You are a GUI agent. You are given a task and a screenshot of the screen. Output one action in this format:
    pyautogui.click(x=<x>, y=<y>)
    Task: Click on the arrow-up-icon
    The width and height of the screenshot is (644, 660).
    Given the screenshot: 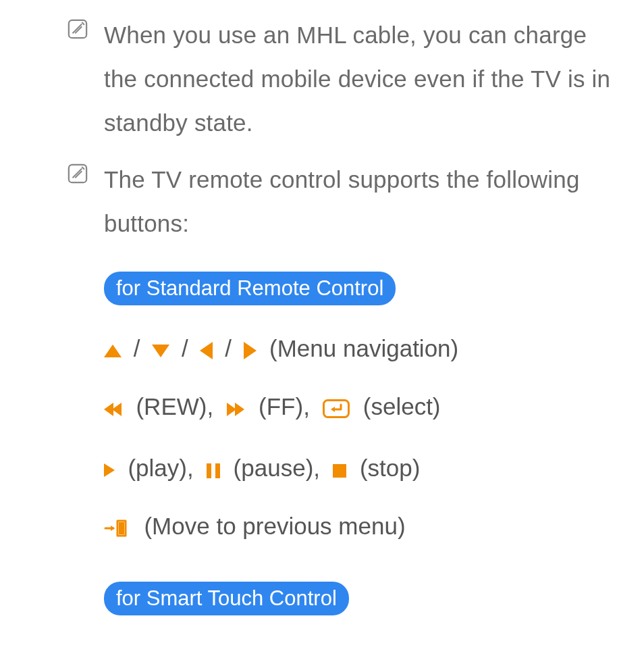 What is the action you would take?
    pyautogui.click(x=113, y=351)
    